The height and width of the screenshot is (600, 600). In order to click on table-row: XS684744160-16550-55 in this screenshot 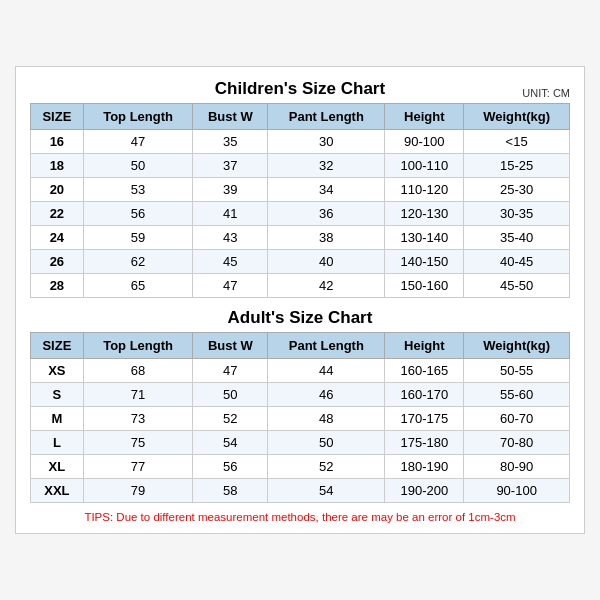, I will do `click(300, 371)`.